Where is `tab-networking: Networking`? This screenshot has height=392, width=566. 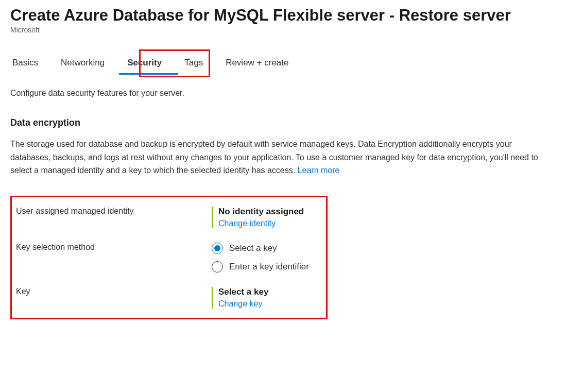 tab-networking: Networking is located at coordinates (82, 63).